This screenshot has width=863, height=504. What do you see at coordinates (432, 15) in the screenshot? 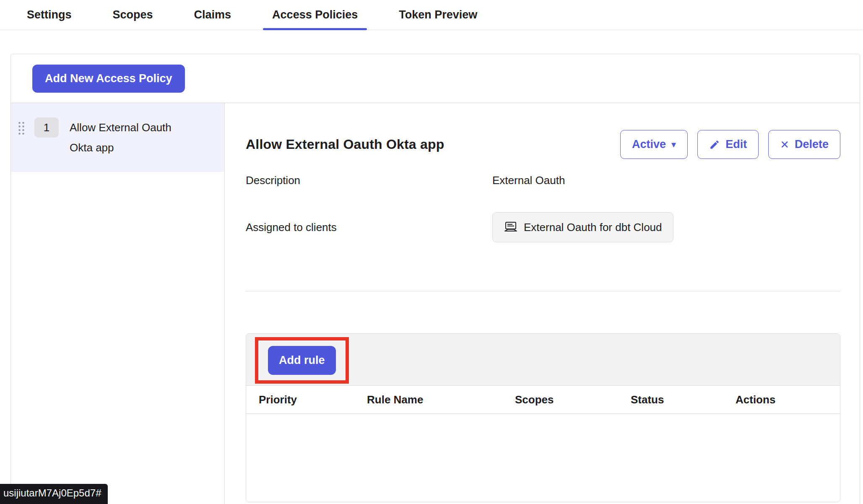
I see `screen: Settings Scopes Claims Access Policies T…` at bounding box center [432, 15].